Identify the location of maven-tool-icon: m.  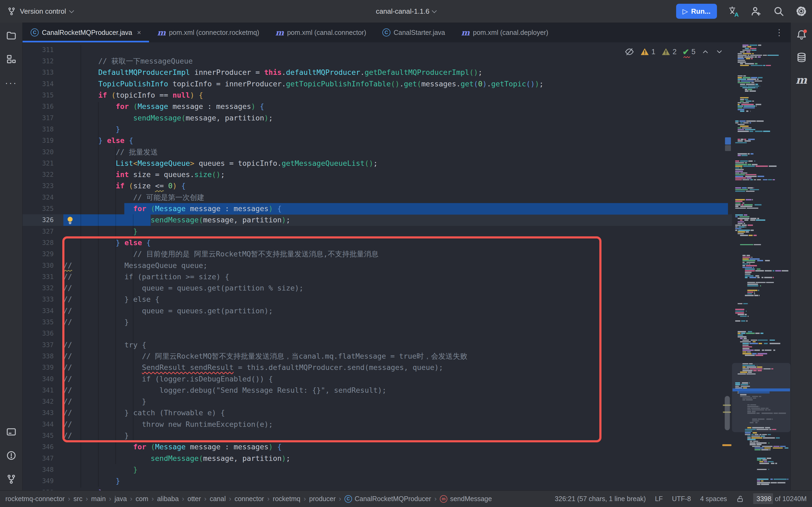
(801, 80).